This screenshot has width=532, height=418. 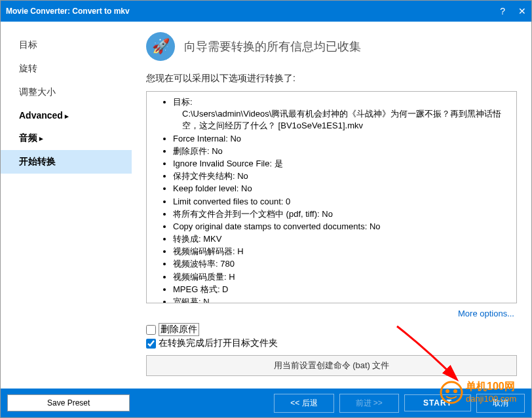 I want to click on page-subtitle: 您现在可以采用以下选项进行转换了:, so click(x=332, y=79).